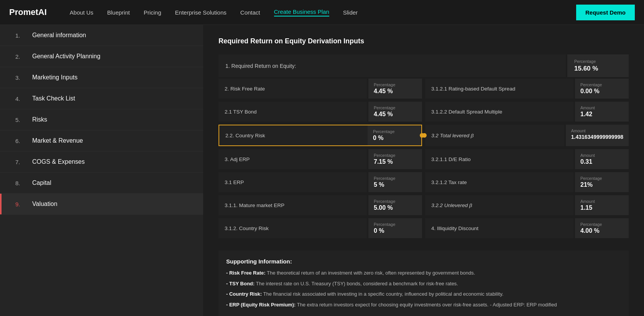  Describe the element at coordinates (21, 57) in the screenshot. I see `sidebar-number-2: 2.` at that location.